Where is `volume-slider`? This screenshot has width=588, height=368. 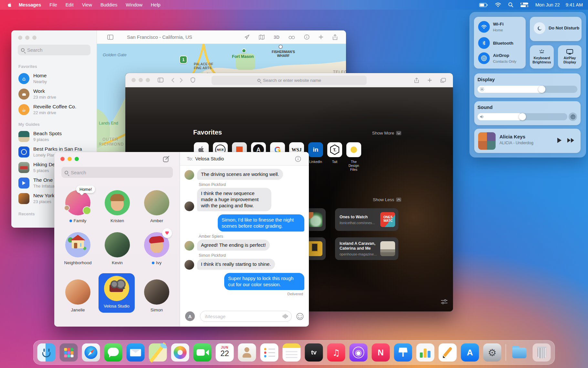
volume-slider is located at coordinates (522, 117).